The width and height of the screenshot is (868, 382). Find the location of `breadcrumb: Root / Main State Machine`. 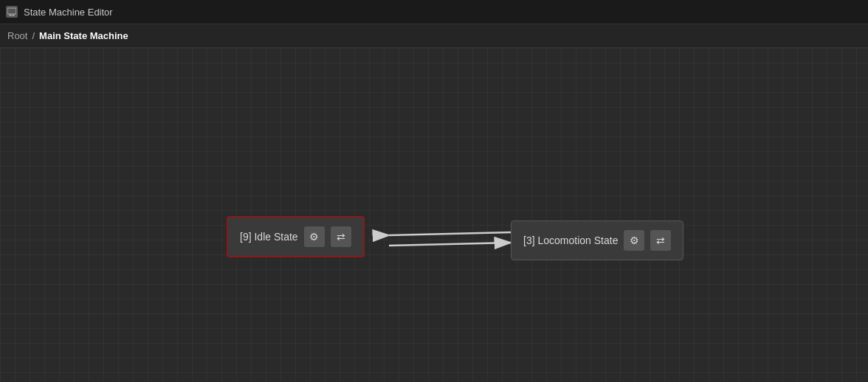

breadcrumb: Root / Main State Machine is located at coordinates (434, 36).